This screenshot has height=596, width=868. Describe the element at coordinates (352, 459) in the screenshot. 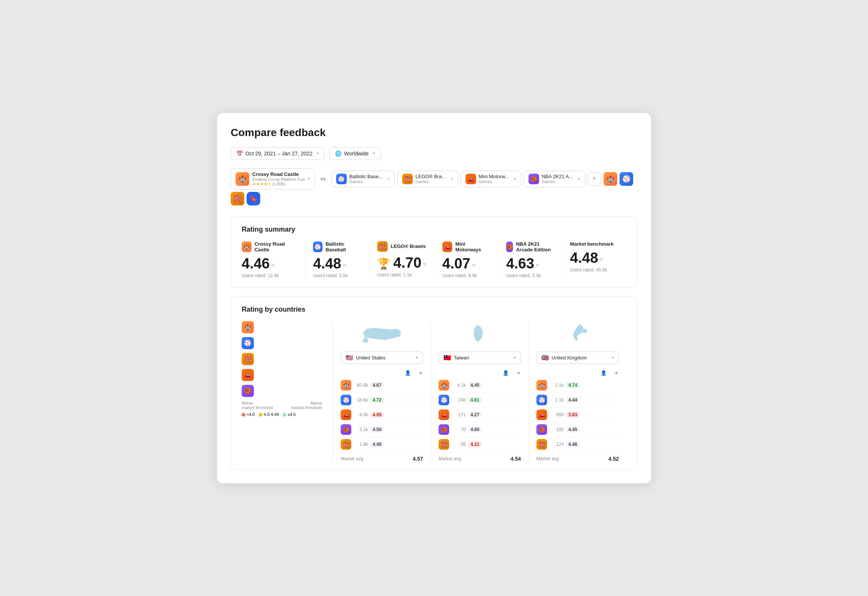

I see `us-market-label: Market avg` at that location.